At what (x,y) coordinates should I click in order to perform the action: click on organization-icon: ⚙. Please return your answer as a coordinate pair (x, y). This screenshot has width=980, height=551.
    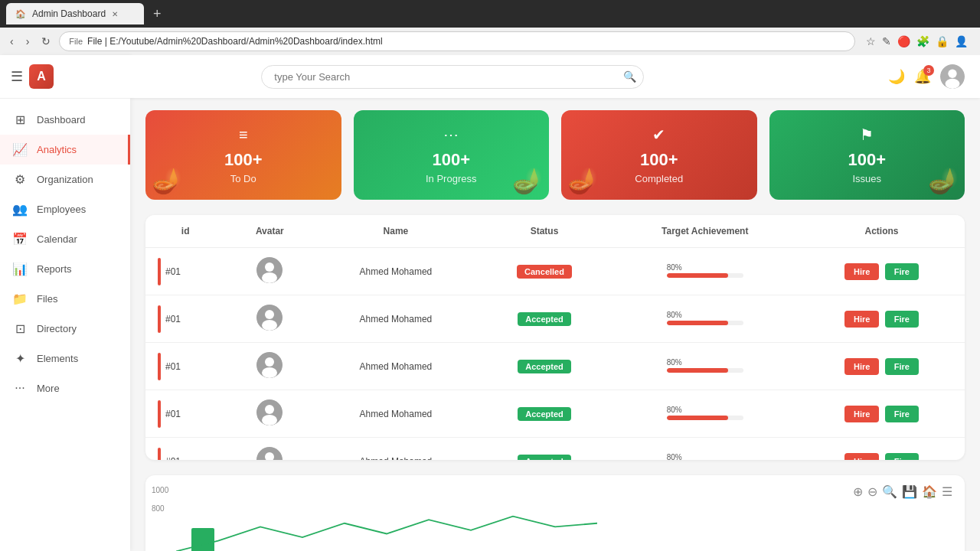
    Looking at the image, I should click on (20, 179).